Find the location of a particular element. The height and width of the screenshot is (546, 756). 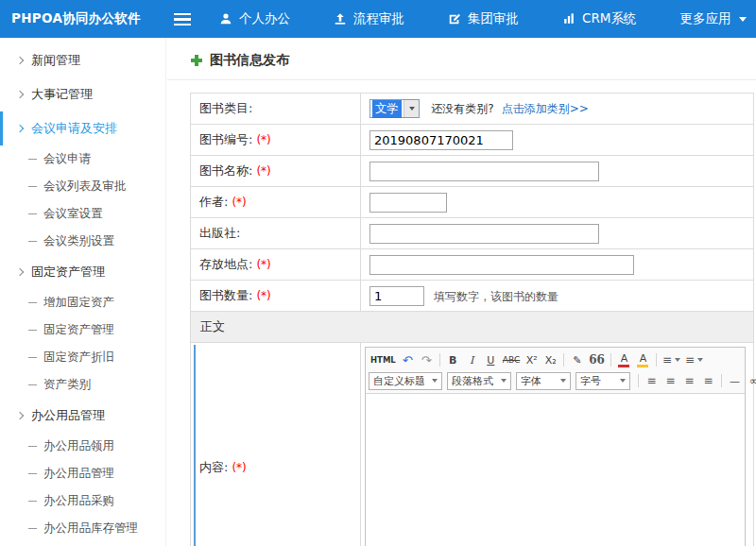

link-button: ∞ is located at coordinates (750, 381).